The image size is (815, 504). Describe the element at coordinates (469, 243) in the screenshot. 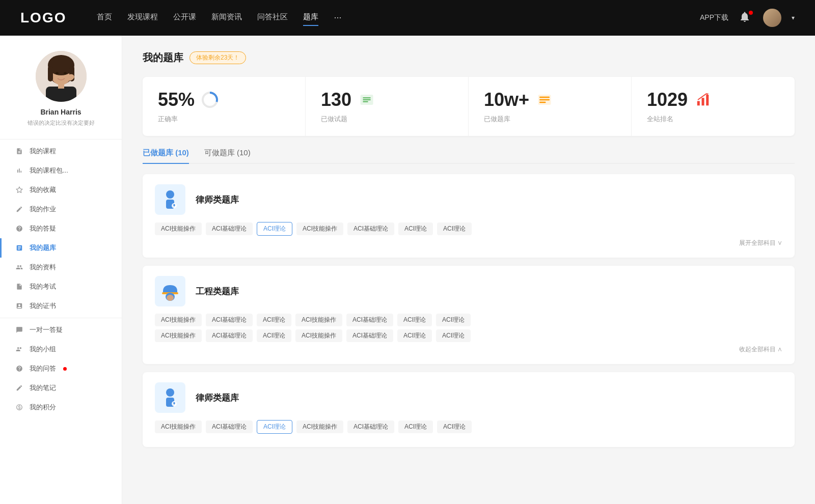

I see `expand-link-lawyer-1: 展开全部科目 ∨` at that location.